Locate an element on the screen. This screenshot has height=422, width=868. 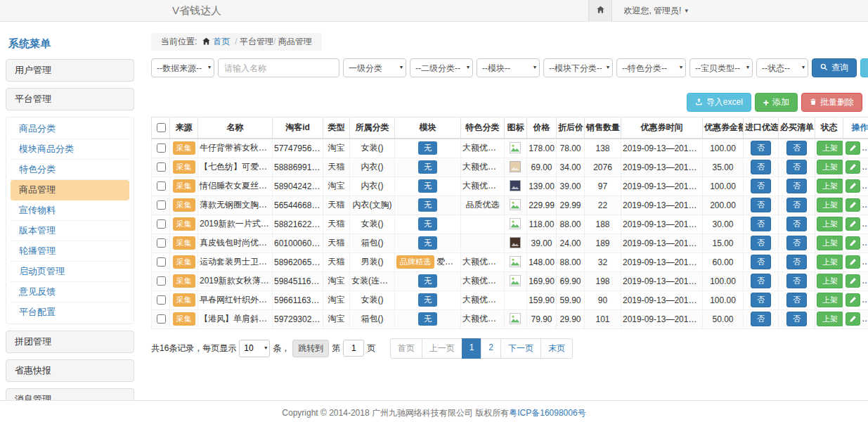
select-all-checkbox is located at coordinates (162, 128).